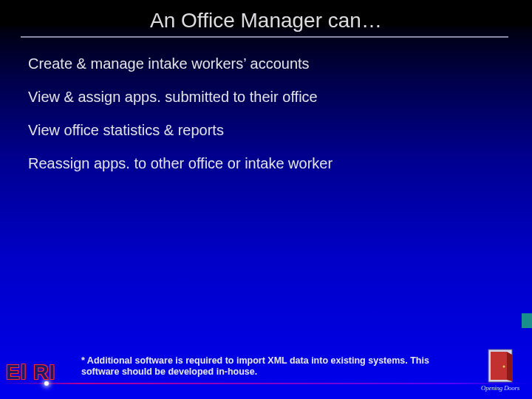 The image size is (532, 399). I want to click on bullet-item: Reassign apps. to other office or intake…, so click(265, 164).